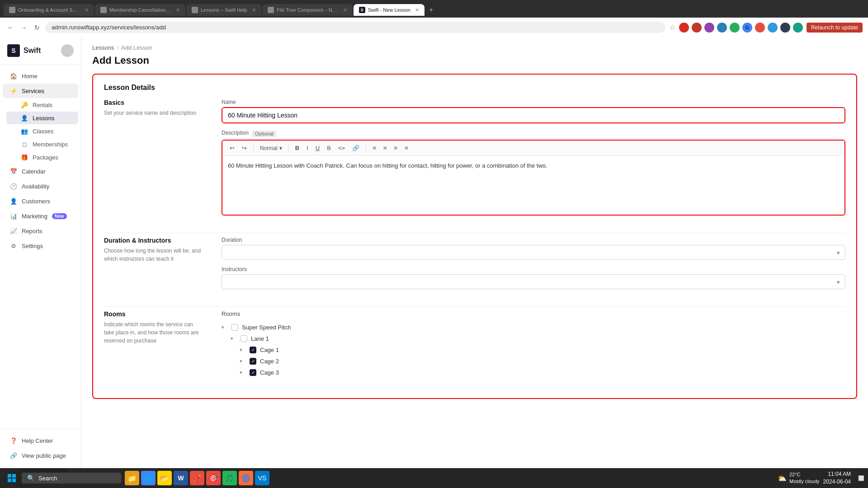 Image resolution: width=868 pixels, height=488 pixels. What do you see at coordinates (165, 478) in the screenshot?
I see `taskbar-files: 📂` at bounding box center [165, 478].